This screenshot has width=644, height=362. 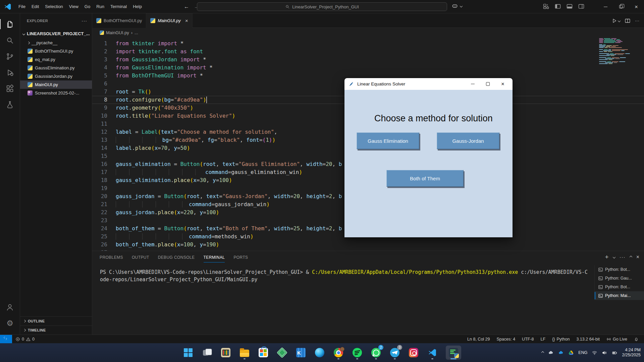 I want to click on taskbar-file-explorer-icon, so click(x=245, y=353).